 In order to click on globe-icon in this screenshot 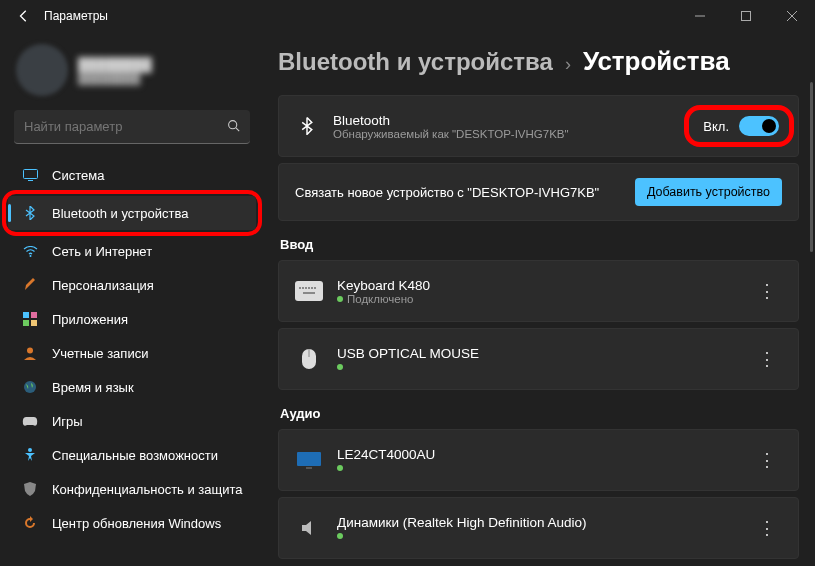, I will do `click(30, 387)`.